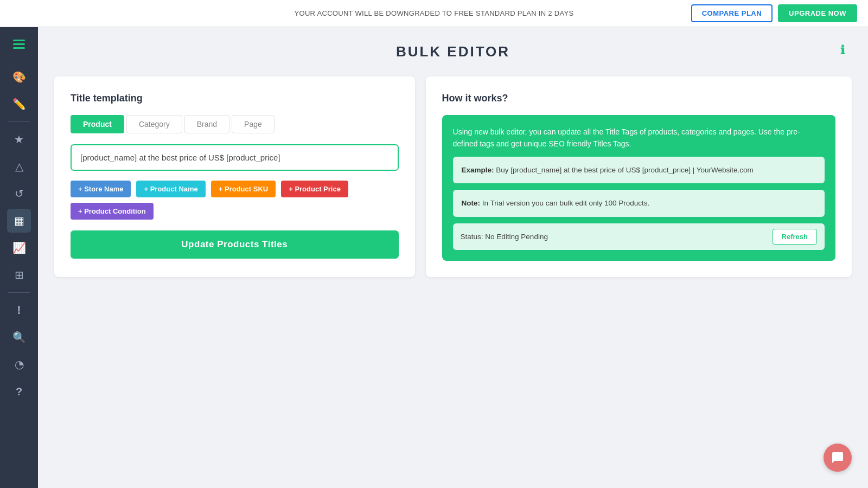 The image size is (868, 488). Describe the element at coordinates (639, 99) in the screenshot. I see `right-card-title: How it works?` at that location.